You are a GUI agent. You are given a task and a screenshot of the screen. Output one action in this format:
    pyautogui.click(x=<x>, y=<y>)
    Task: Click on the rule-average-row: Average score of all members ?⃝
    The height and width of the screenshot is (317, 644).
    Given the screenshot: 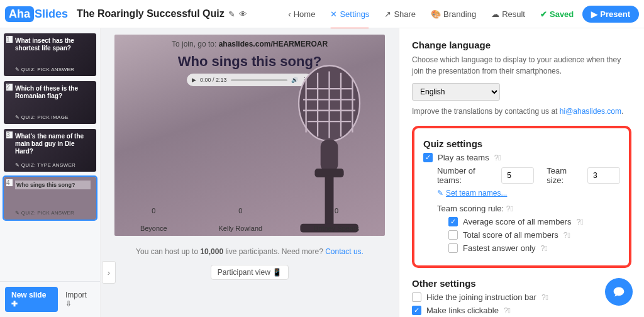 What is the action you would take?
    pyautogui.click(x=535, y=221)
    